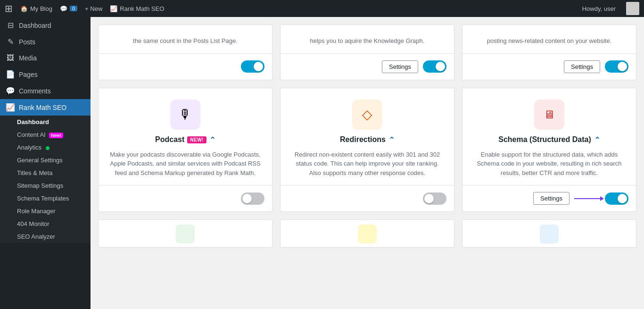  I want to click on card-bottom-3-body, so click(549, 234).